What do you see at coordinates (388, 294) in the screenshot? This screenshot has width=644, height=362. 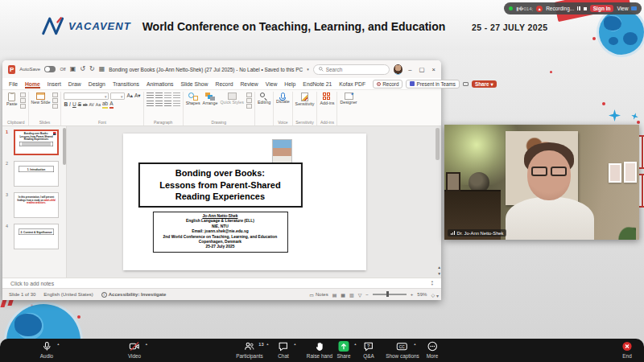 I see `zoom-slider-thumb` at bounding box center [388, 294].